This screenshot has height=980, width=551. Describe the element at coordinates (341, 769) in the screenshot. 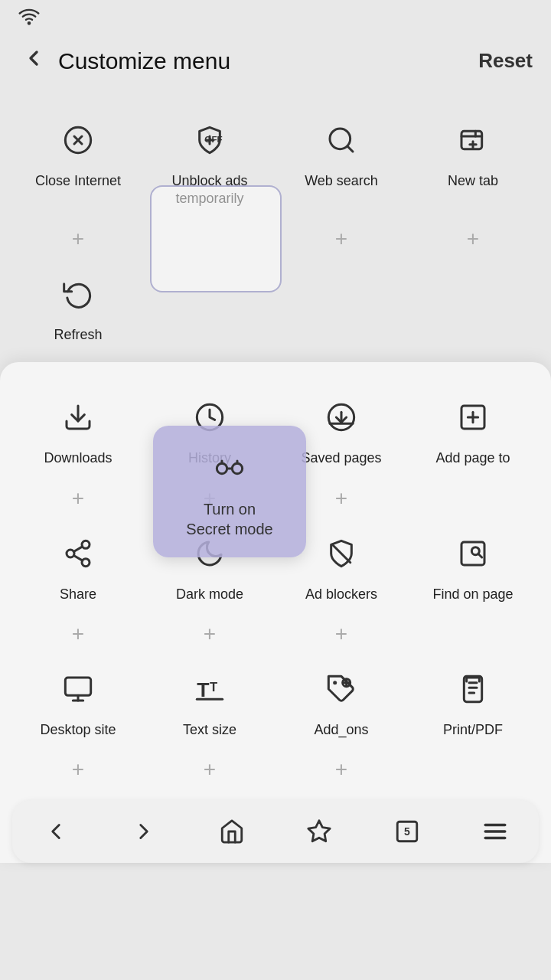

I see `plus-btn-12: +` at that location.